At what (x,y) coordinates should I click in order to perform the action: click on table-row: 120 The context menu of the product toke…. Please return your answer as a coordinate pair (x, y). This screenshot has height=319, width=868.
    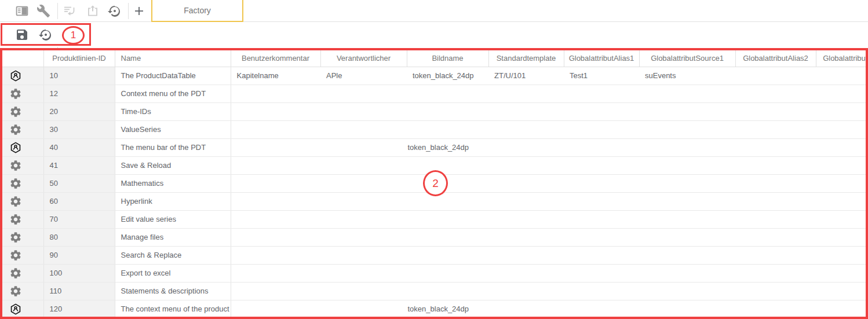
    Looking at the image, I should click on (434, 309).